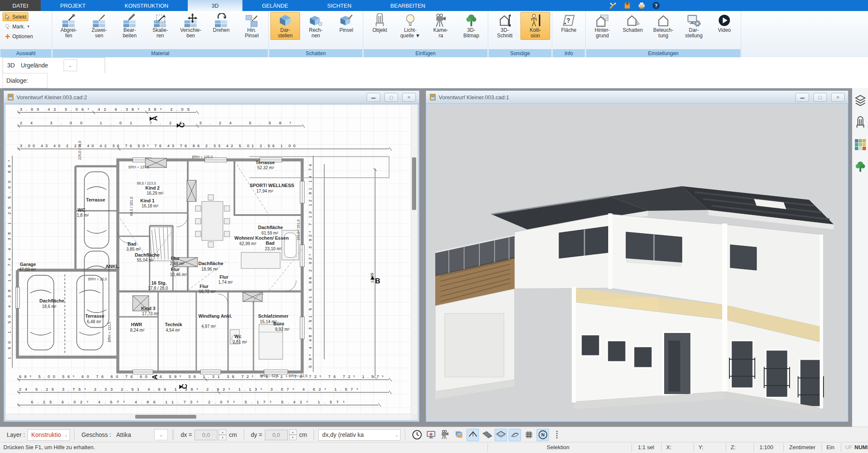 This screenshot has height=453, width=868. I want to click on texture-toggle, so click(487, 435).